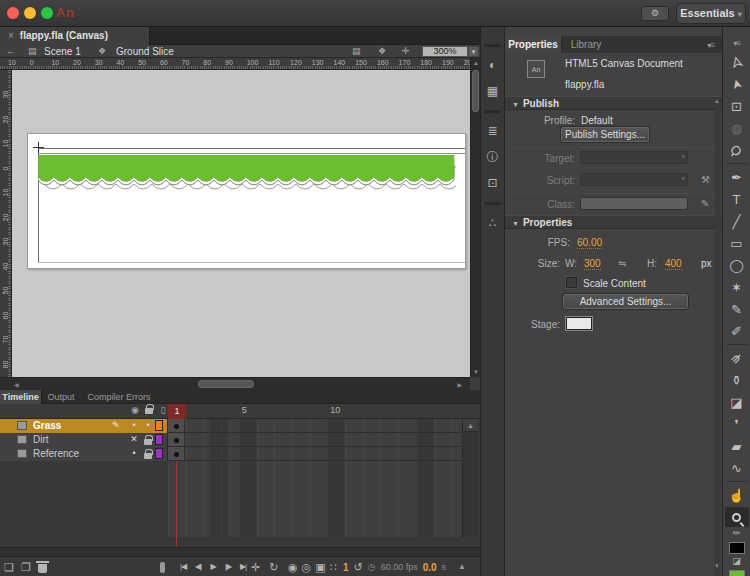  Describe the element at coordinates (579, 324) in the screenshot. I see `stage-color-swatch` at that location.